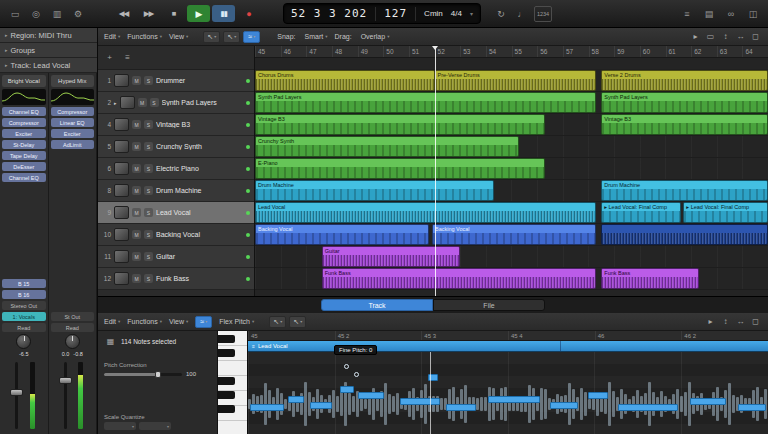  What do you see at coordinates (684, 190) in the screenshot?
I see `region-drum-machine: Drum Machine` at bounding box center [684, 190].